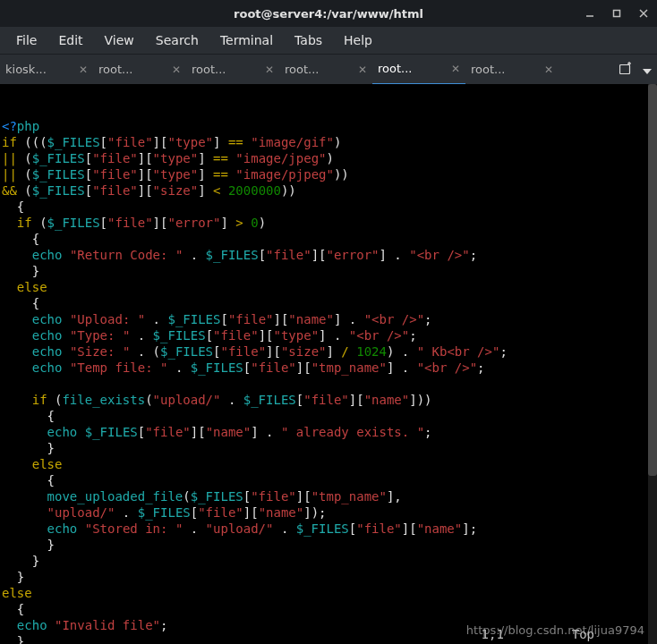 The image size is (657, 644). What do you see at coordinates (617, 13) in the screenshot?
I see `window-controls` at bounding box center [617, 13].